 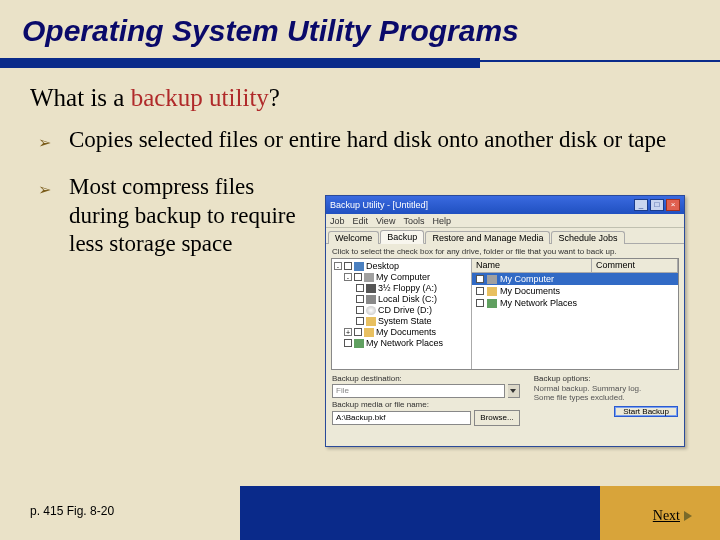 I want to click on browse-button: Browse..., so click(x=496, y=418).